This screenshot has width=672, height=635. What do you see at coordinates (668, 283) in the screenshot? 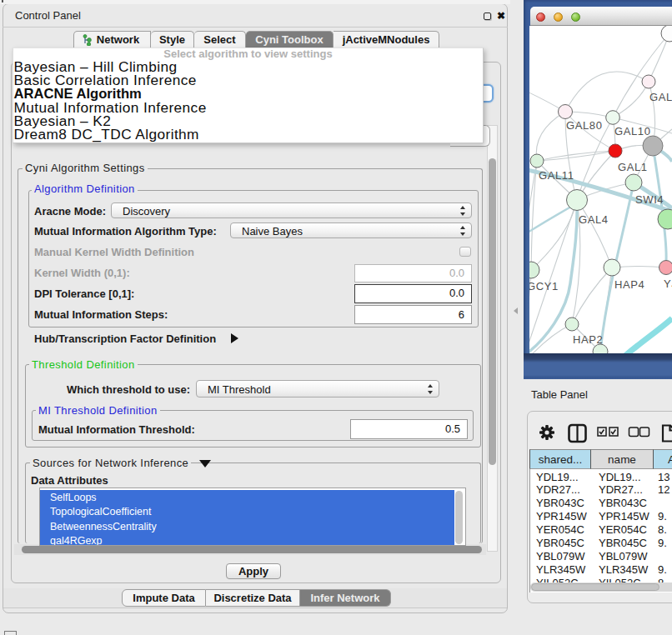
I see `svg-text: YJ` at bounding box center [668, 283].